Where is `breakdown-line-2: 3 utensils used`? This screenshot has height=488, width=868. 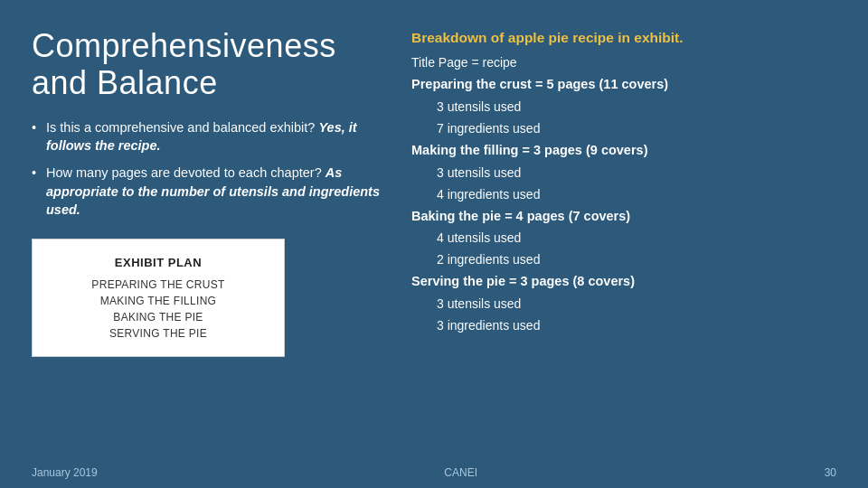
breakdown-line-2: 3 utensils used is located at coordinates (624, 107).